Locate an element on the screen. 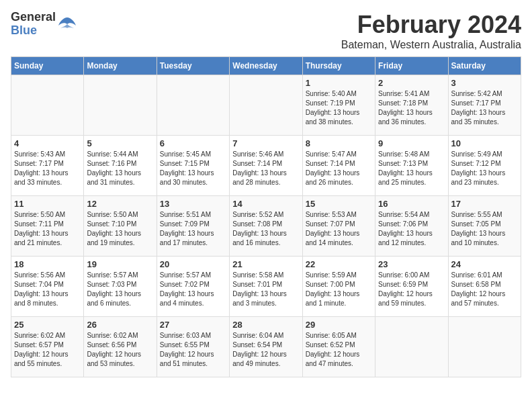 This screenshot has width=532, height=411. weekday-header-tuesday: Tuesday is located at coordinates (193, 66).